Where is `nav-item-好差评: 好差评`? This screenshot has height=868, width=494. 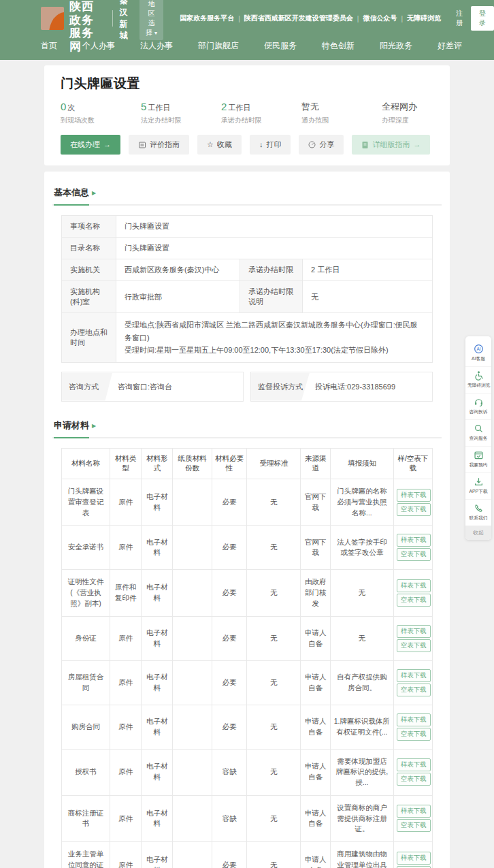
nav-item-好差评: 好差评 is located at coordinates (450, 46).